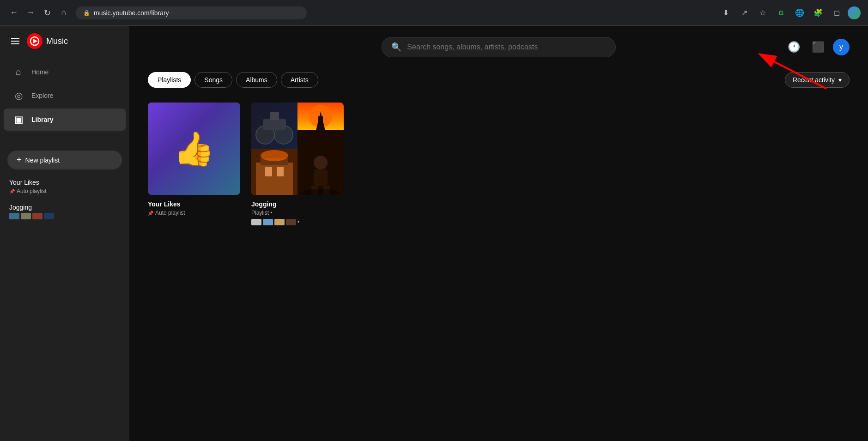  Describe the element at coordinates (789, 13) in the screenshot. I see `browser-actions: ⬇ ↗ ☆ G 🌐 🧩 ◻` at that location.